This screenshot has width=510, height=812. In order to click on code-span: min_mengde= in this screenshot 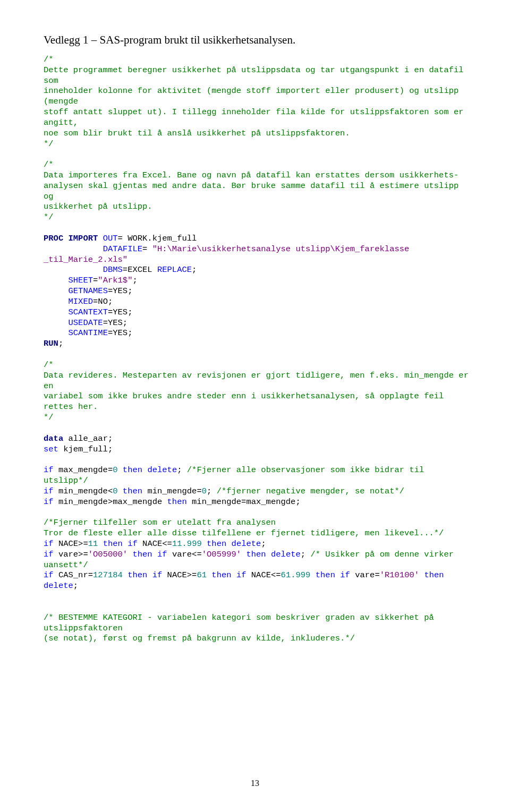, I will do `click(172, 491)`.